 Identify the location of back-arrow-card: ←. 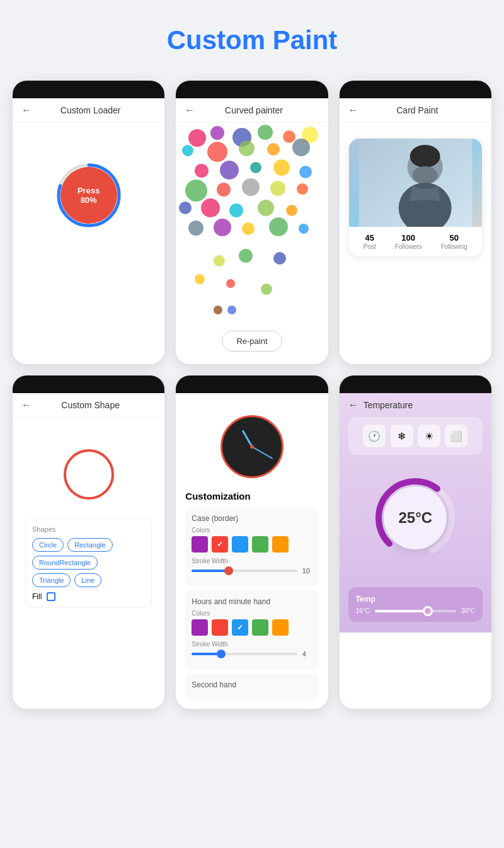
(353, 110).